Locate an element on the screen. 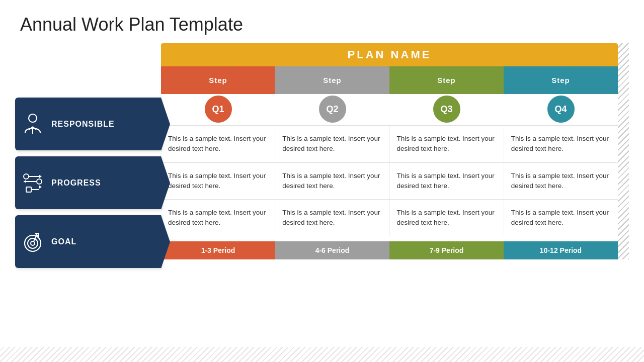 The height and width of the screenshot is (362, 644). progress-label: PROGRESS is located at coordinates (76, 183).